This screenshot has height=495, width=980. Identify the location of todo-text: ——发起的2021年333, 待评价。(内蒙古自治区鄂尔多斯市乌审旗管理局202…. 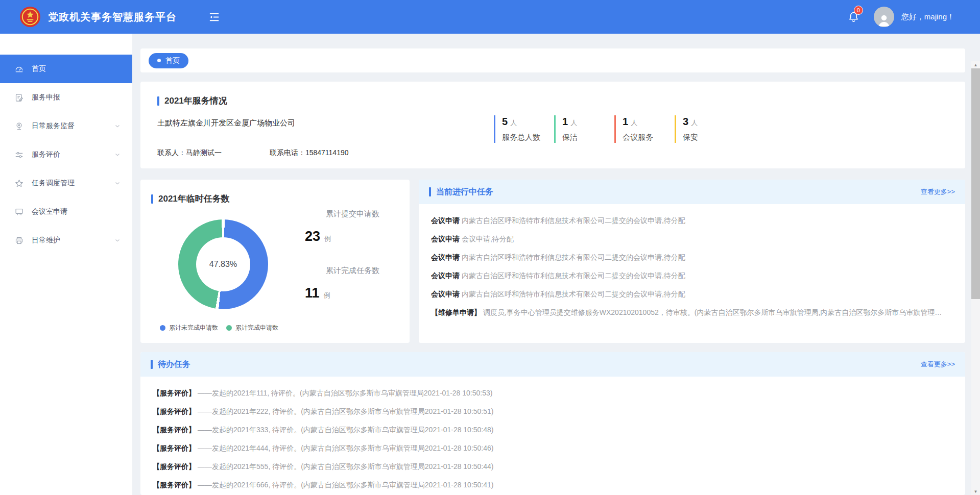
(346, 430).